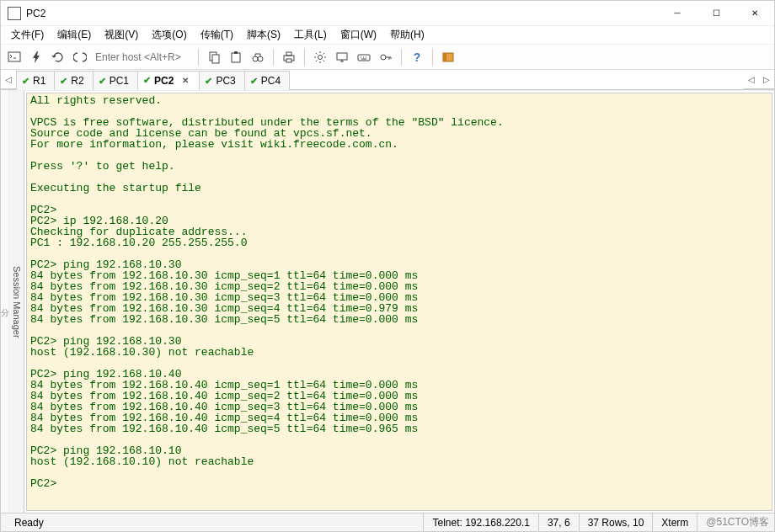 The image size is (775, 532). What do you see at coordinates (289, 57) in the screenshot?
I see `print-button` at bounding box center [289, 57].